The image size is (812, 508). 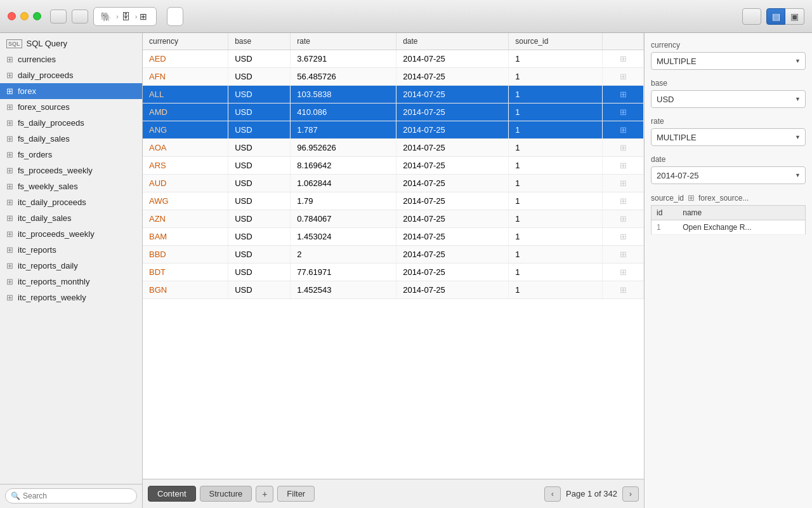 What do you see at coordinates (145, 17) in the screenshot?
I see `breadcrumb-table: ⊞` at bounding box center [145, 17].